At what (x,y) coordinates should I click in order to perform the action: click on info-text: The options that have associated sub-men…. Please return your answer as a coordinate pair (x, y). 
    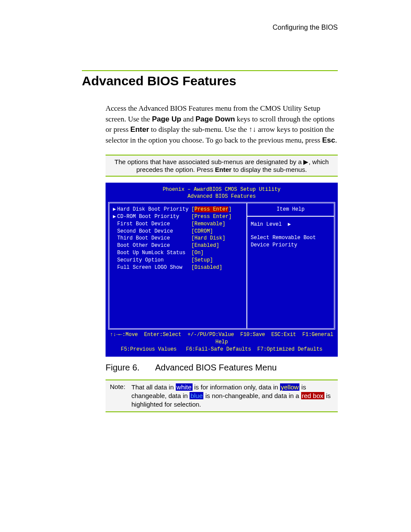
    Looking at the image, I should click on (209, 162).